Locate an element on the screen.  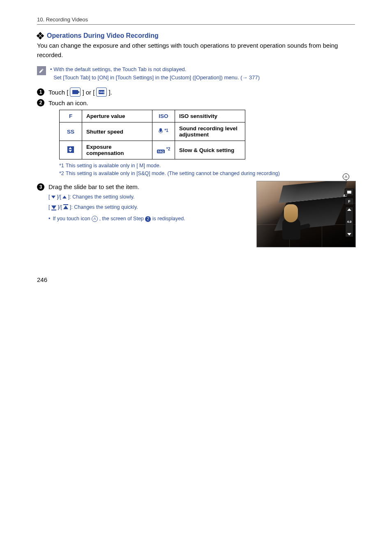
footnote-2-key: *2 is located at coordinates (62, 173).